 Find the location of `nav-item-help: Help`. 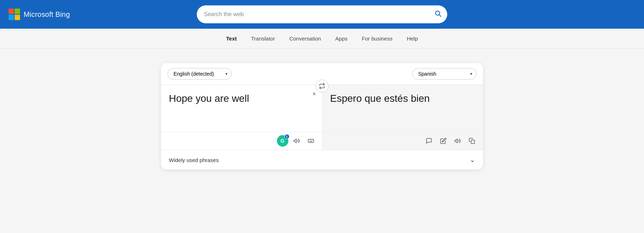

nav-item-help: Help is located at coordinates (412, 39).